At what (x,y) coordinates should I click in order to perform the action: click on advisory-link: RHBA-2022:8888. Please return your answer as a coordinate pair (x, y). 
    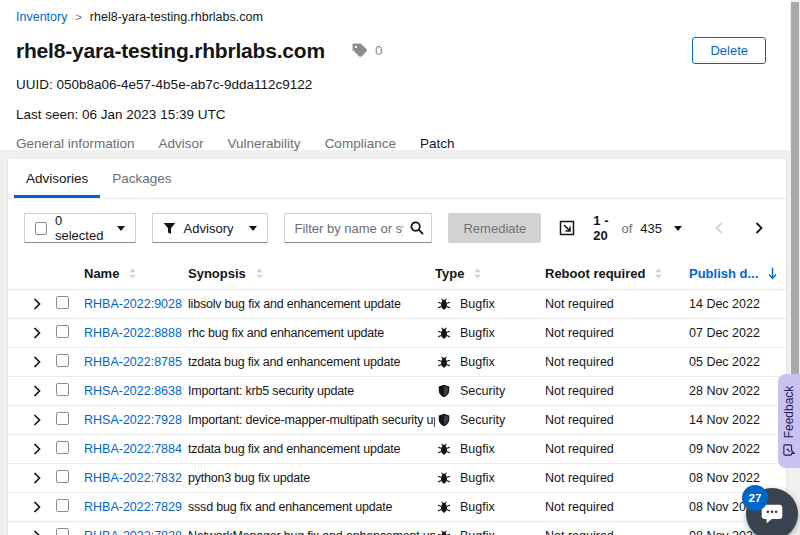
    Looking at the image, I should click on (136, 333).